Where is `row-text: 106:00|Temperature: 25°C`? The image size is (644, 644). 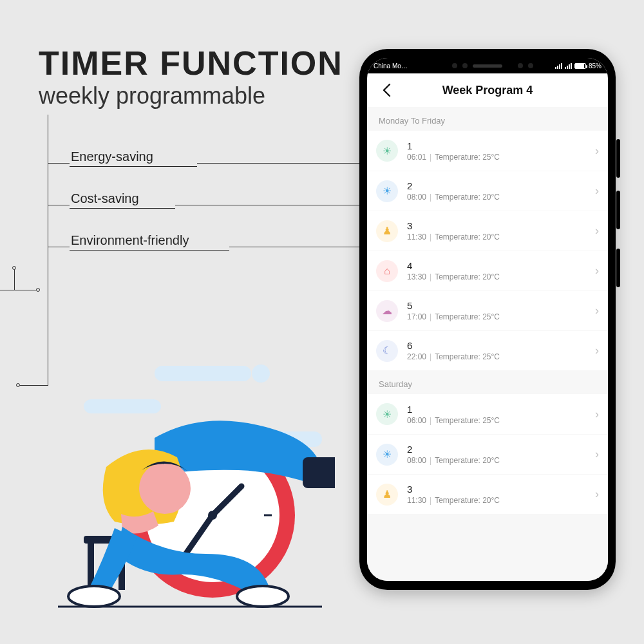
row-text: 106:00|Temperature: 25°C is located at coordinates (498, 415).